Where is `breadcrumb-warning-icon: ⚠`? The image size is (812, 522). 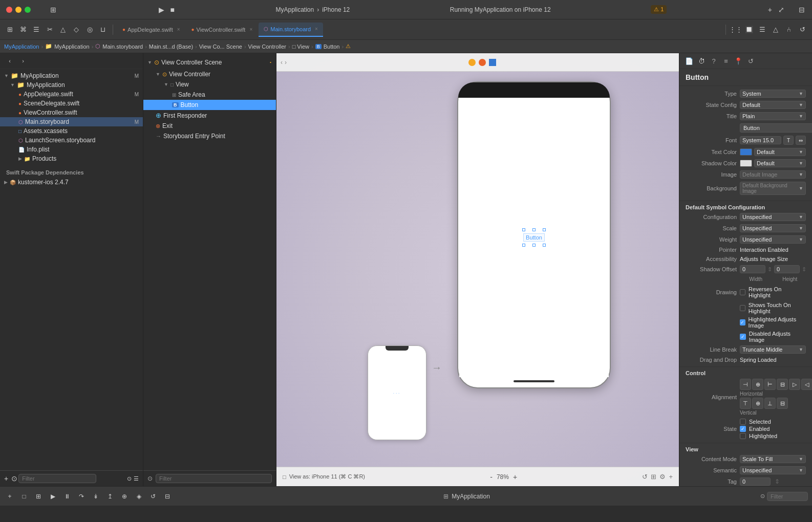
breadcrumb-warning-icon: ⚠ is located at coordinates (348, 46).